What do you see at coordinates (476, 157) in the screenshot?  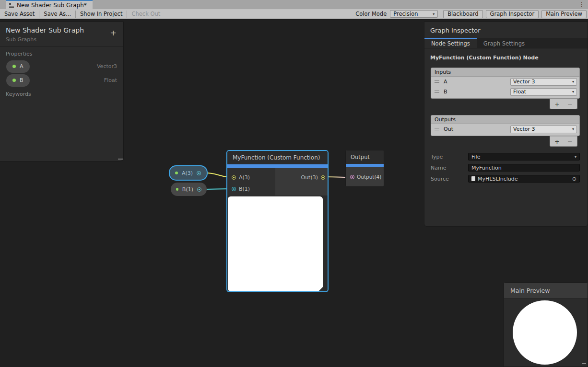 I see `dropdown-value: File` at bounding box center [476, 157].